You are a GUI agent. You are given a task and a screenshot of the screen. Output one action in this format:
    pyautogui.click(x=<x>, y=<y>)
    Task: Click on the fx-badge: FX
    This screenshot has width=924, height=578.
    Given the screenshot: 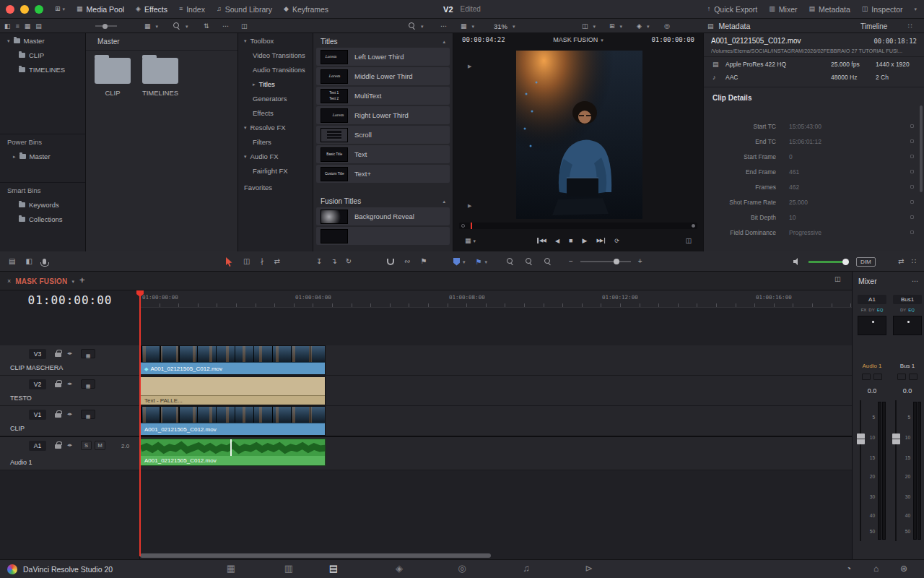 What is the action you would take?
    pyautogui.click(x=864, y=310)
    